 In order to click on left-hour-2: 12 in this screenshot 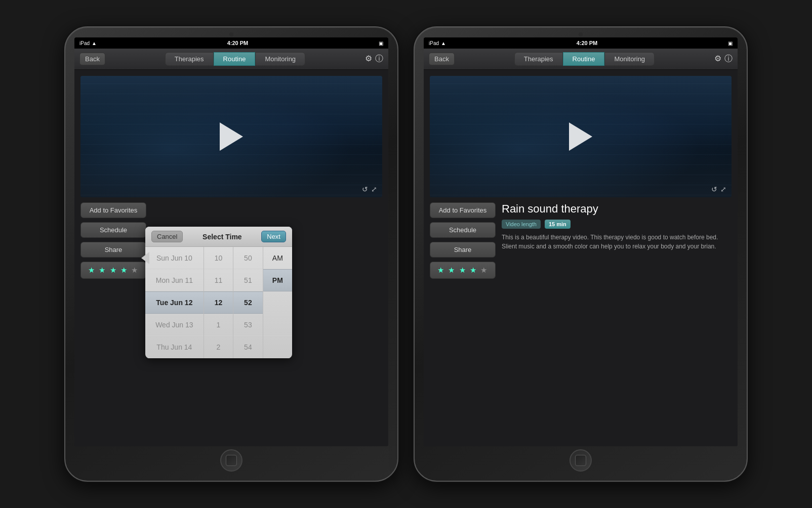, I will do `click(219, 303)`.